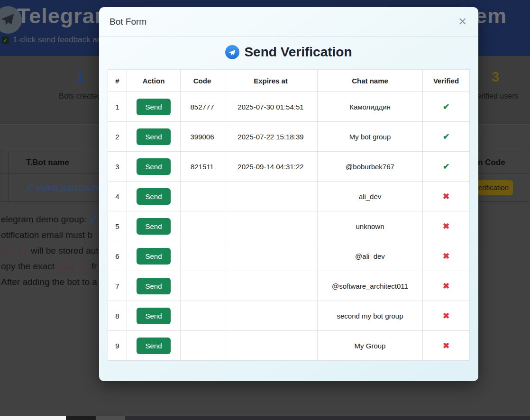  Describe the element at coordinates (289, 167) in the screenshot. I see `table-row: 3Send8215112025-09-14 04:31:22@boburbek7…` at that location.